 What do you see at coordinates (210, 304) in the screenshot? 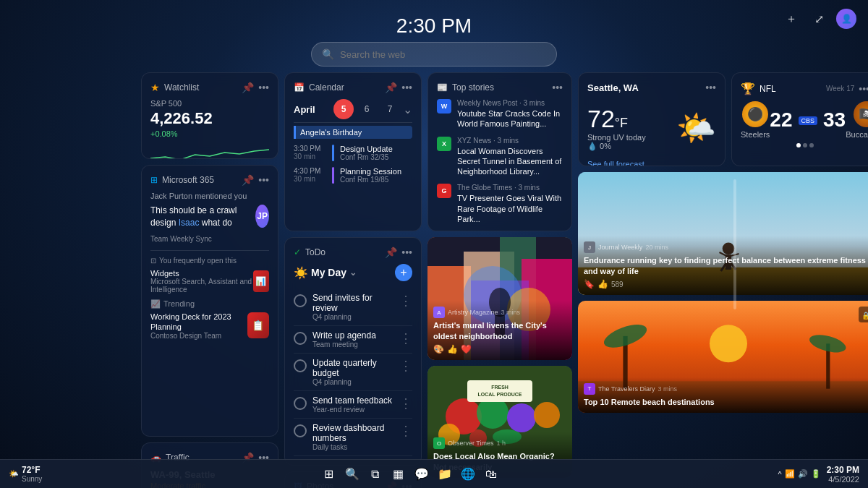
I see `trending-label: 📈 Trending` at bounding box center [210, 304].